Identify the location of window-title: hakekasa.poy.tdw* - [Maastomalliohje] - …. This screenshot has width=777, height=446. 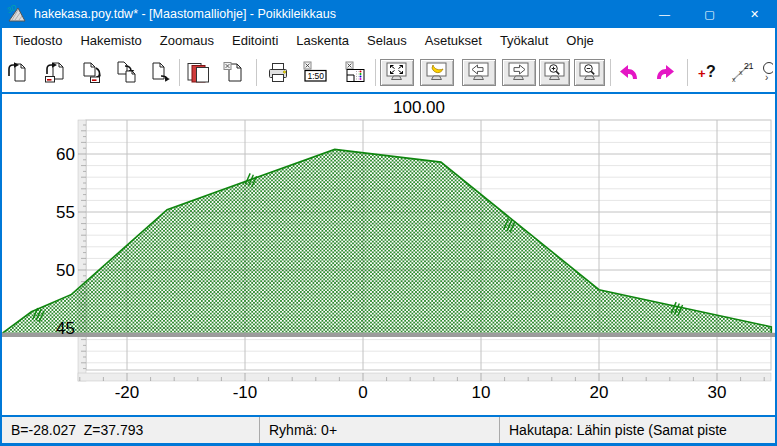
(185, 14).